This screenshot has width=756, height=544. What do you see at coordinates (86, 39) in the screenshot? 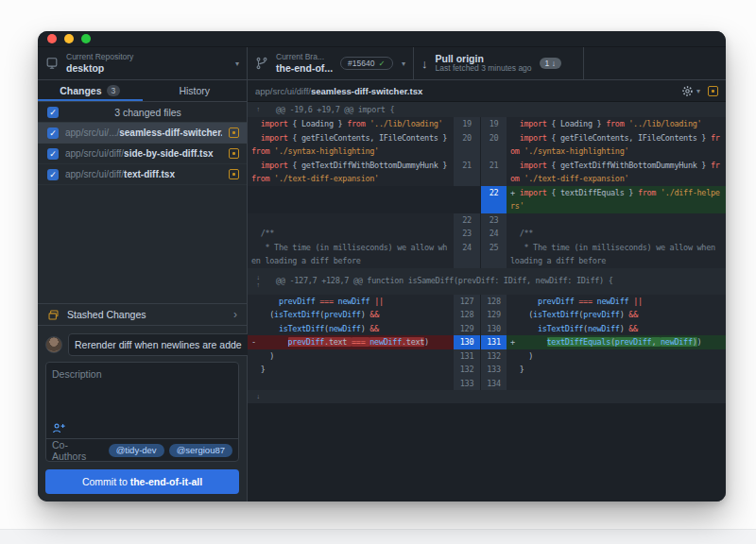
I see `zoom-window-button` at bounding box center [86, 39].